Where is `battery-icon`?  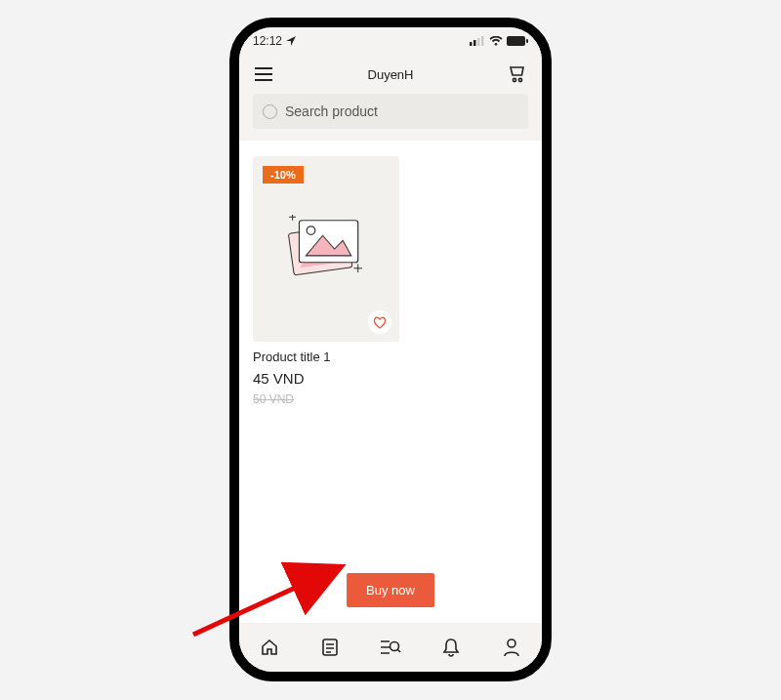
battery-icon is located at coordinates (517, 41).